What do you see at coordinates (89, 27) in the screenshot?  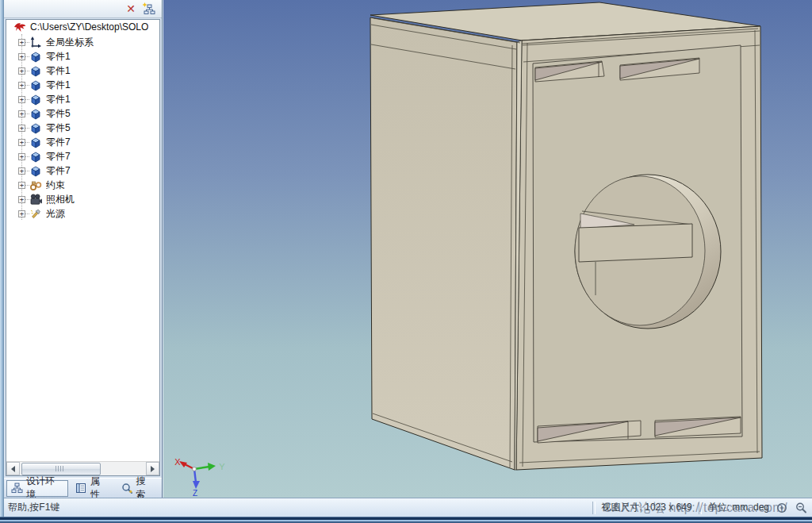 I see `tree-root-label: C:\Users\ZY\Desktop\SOLO` at bounding box center [89, 27].